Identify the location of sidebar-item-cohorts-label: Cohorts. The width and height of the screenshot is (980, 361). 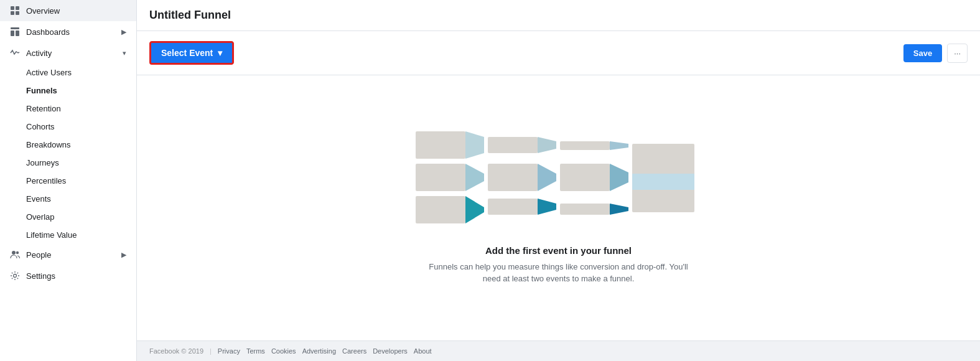
(40, 127).